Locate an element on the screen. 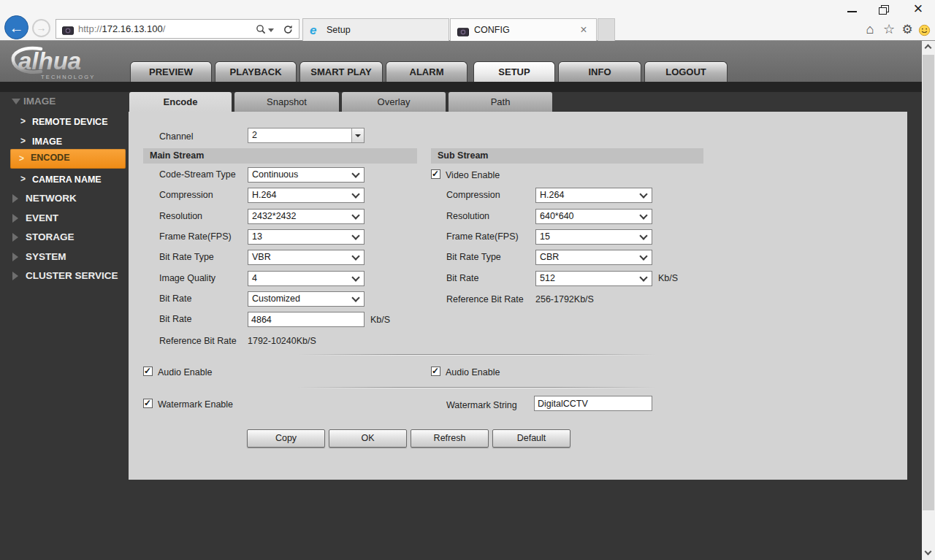 The width and height of the screenshot is (935, 560). main-bit-rate-label: Bit Rate is located at coordinates (175, 320).